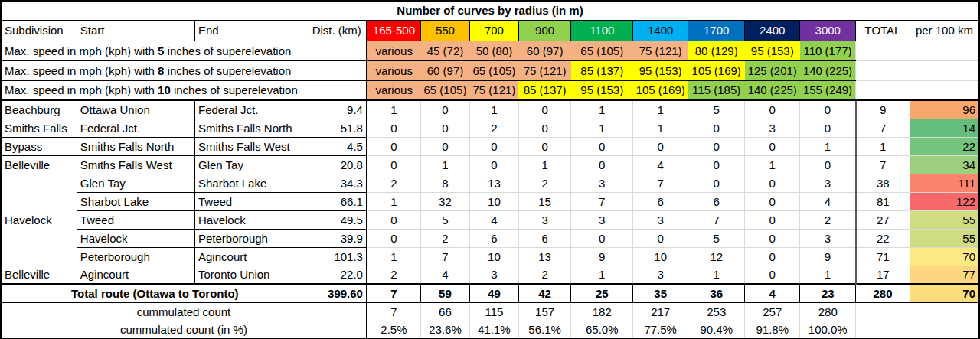  What do you see at coordinates (494, 183) in the screenshot?
I see `curve-count-cell: 13` at bounding box center [494, 183].